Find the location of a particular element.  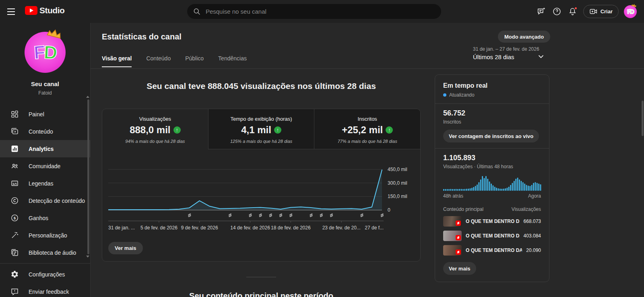

scrollbar-arrow-up is located at coordinates (88, 97).